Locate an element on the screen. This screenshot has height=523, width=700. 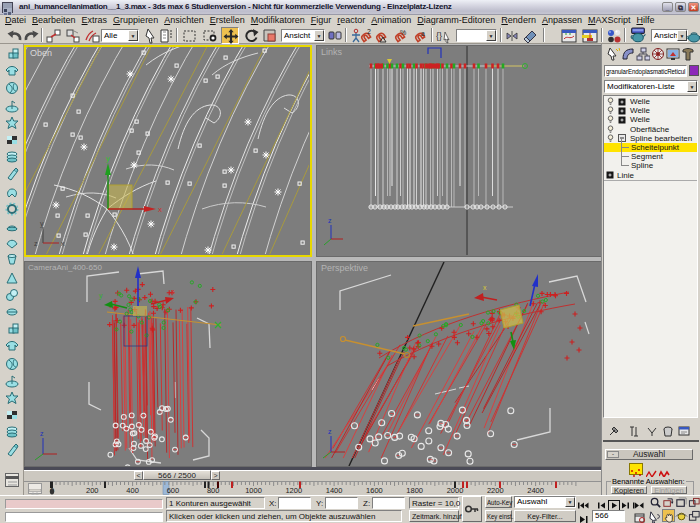
svg-text: a is located at coordinates (423, 34).